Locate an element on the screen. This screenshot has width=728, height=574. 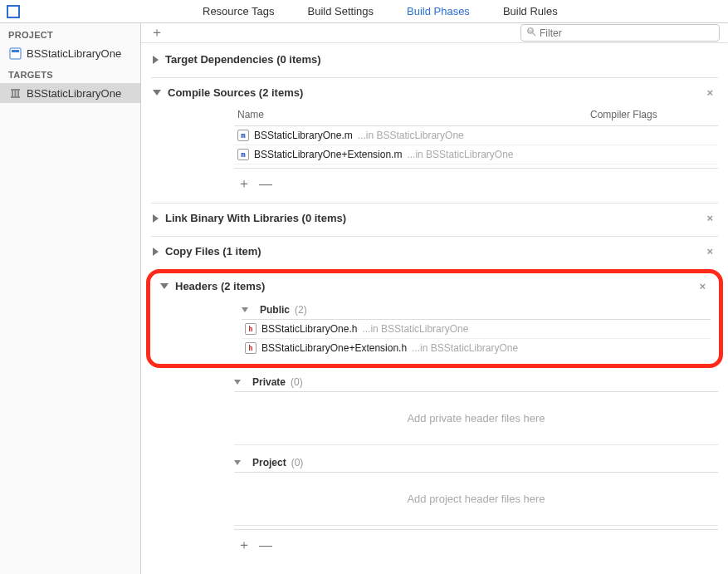
file-name: BSStaticLibraryOne+Extension.h is located at coordinates (334, 348).